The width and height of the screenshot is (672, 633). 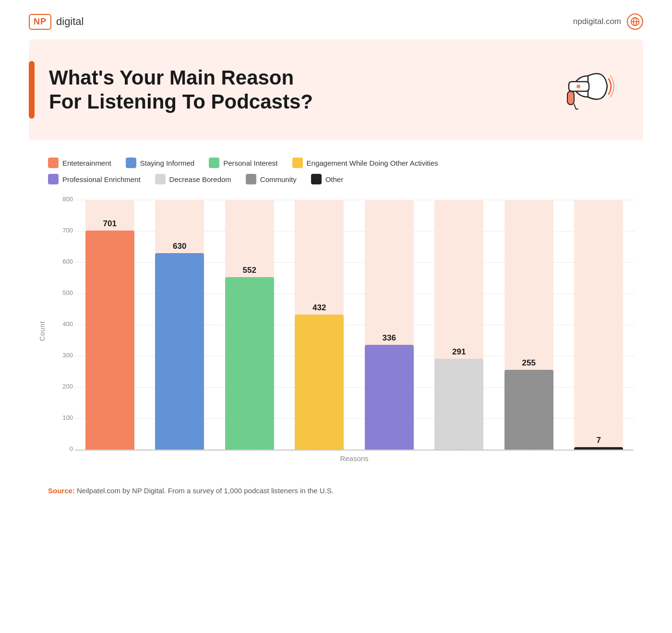 I want to click on legend-label: Decrease Boredom, so click(x=201, y=180).